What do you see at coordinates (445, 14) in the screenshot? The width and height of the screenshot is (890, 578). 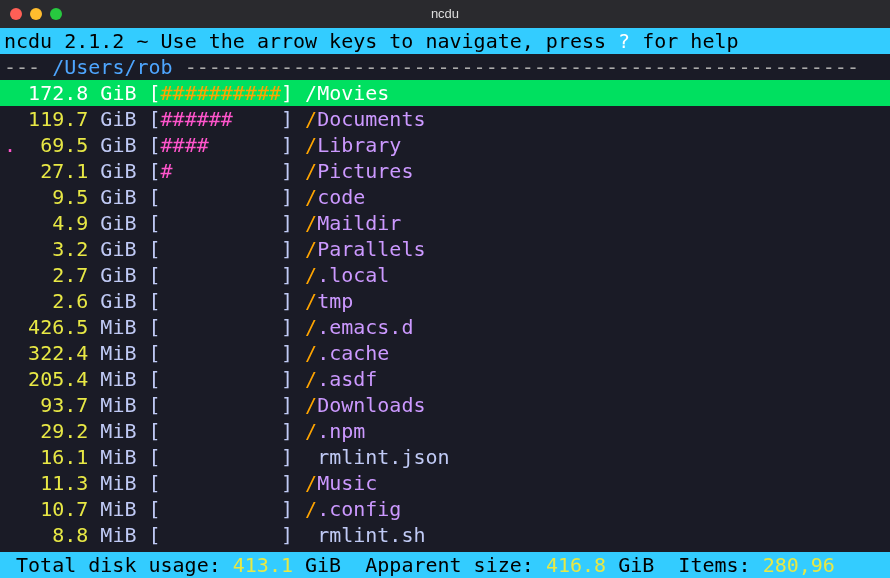 I see `window-title: ncdu` at bounding box center [445, 14].